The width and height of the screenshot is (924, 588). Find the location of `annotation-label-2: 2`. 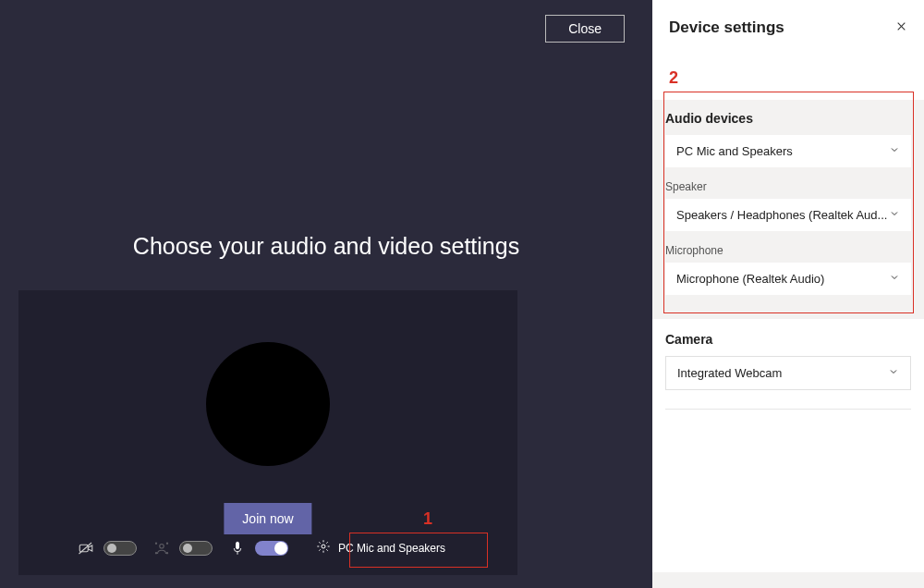

annotation-label-2: 2 is located at coordinates (674, 78).